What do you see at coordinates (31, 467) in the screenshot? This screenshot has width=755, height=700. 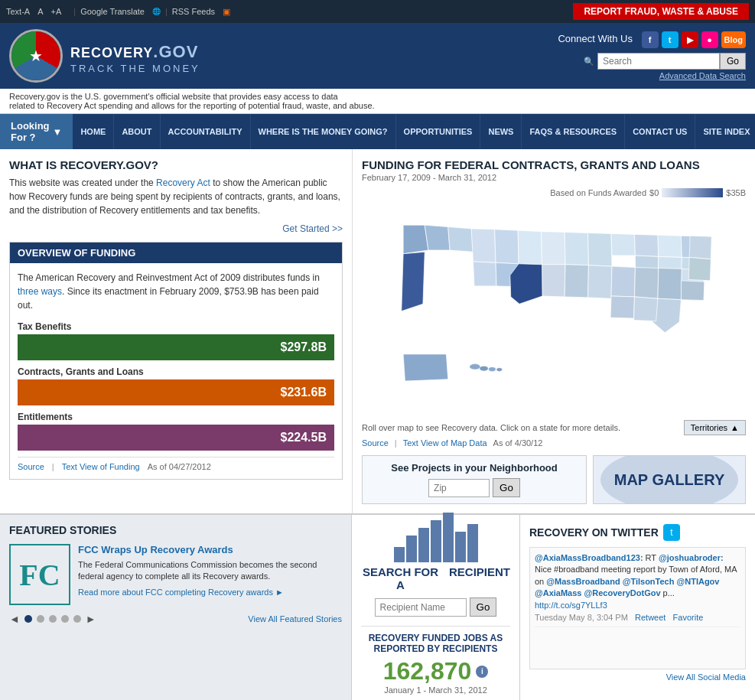 I see `overview-source-link: Source` at bounding box center [31, 467].